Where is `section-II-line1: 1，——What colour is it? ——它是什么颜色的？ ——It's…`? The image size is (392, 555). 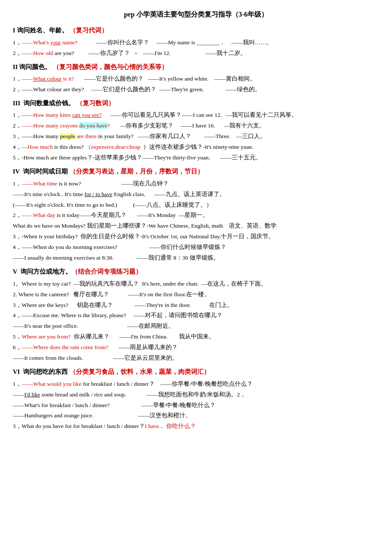 section-II-line1: 1，——What colour is it? ——它是什么颜色的？ ——It's… is located at coordinates (196, 79).